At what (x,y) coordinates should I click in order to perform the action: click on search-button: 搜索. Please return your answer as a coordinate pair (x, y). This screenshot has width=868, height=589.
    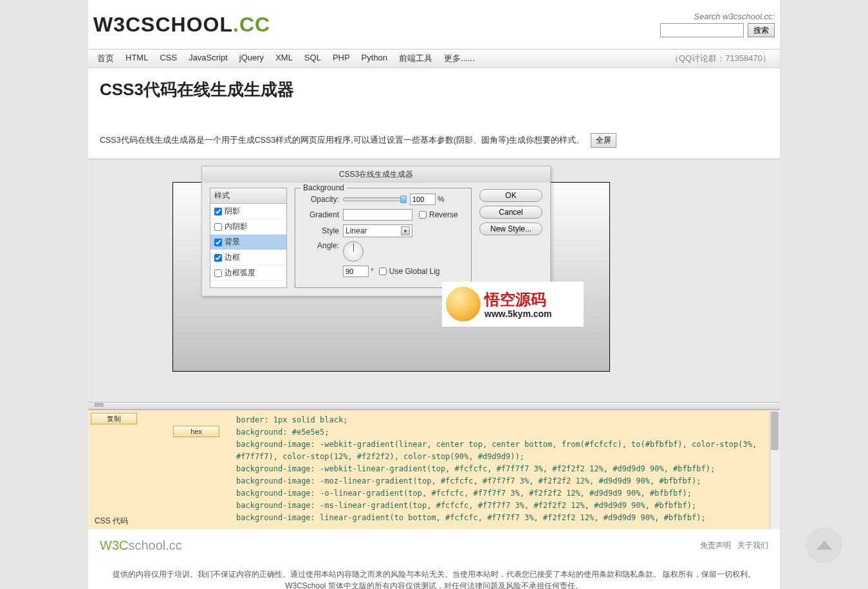
    Looking at the image, I should click on (761, 30).